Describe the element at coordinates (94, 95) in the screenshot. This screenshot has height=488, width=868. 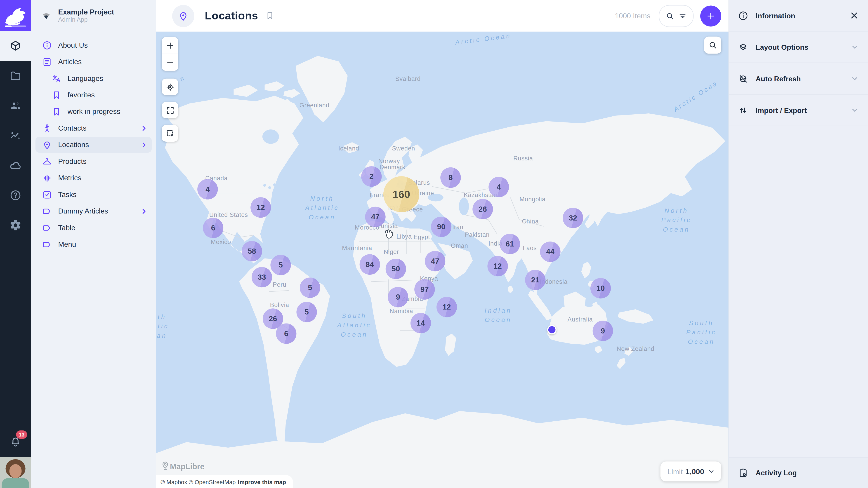
I see `nav-item: favorites` at that location.